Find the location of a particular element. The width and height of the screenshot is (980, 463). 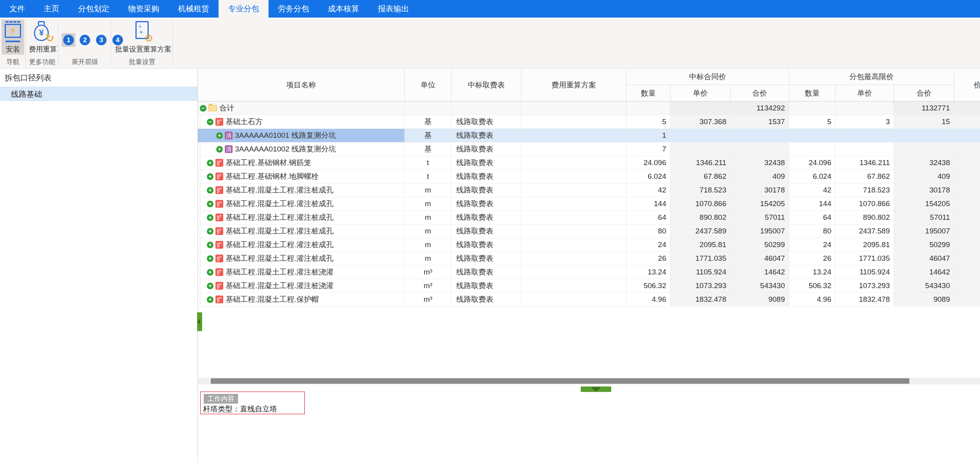

bid-unit-price-cell: 1832.478 is located at coordinates (701, 300).